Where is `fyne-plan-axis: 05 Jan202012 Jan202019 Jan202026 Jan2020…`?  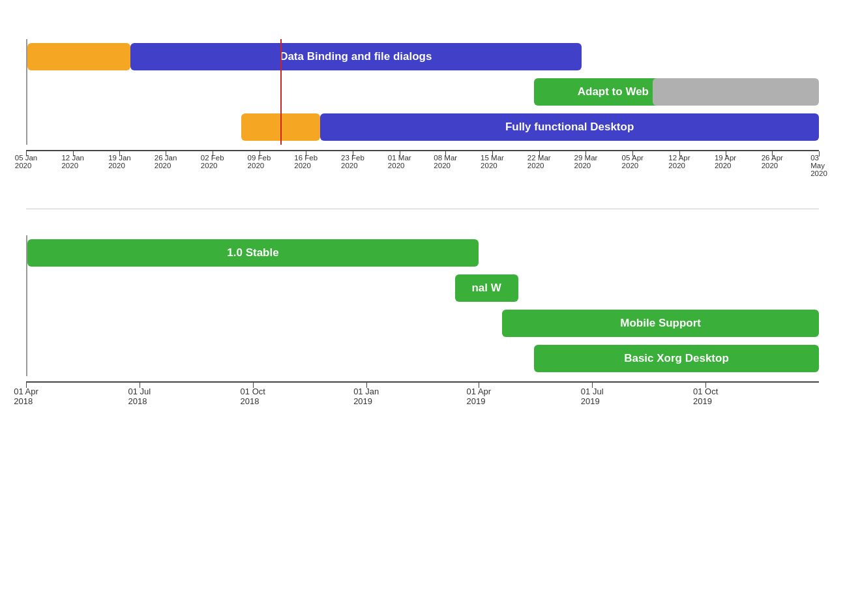 fyne-plan-axis: 05 Jan202012 Jan202019 Jan202026 Jan2020… is located at coordinates (422, 166).